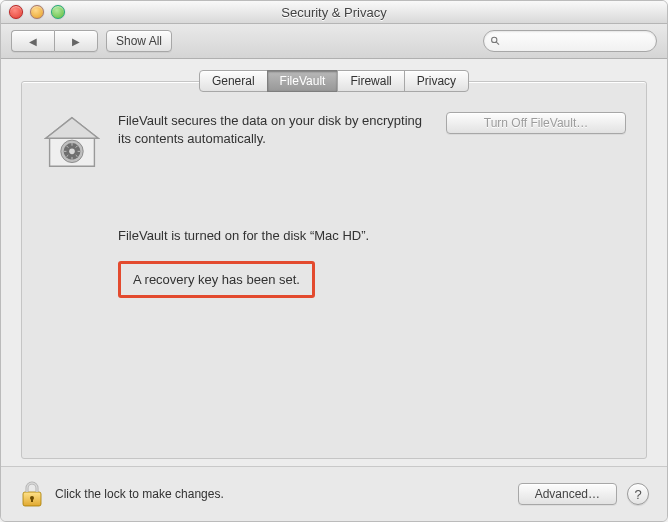  I want to click on filevault-house-icon, so click(72, 142).